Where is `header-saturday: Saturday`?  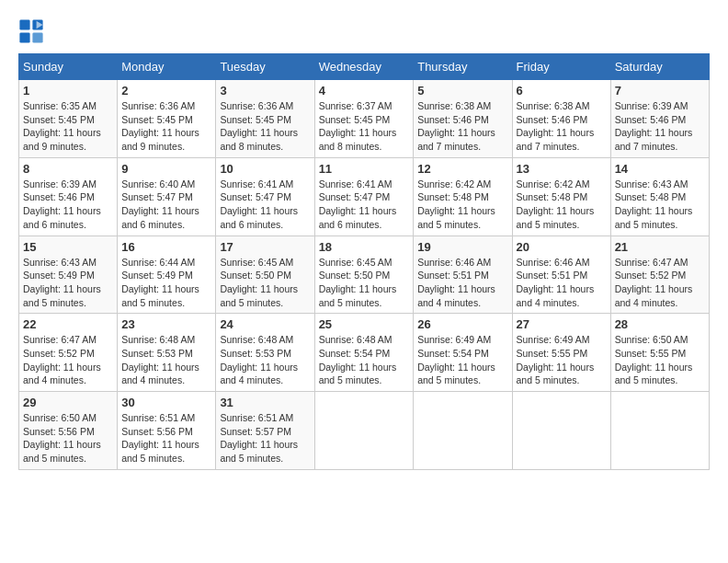 header-saturday: Saturday is located at coordinates (660, 67).